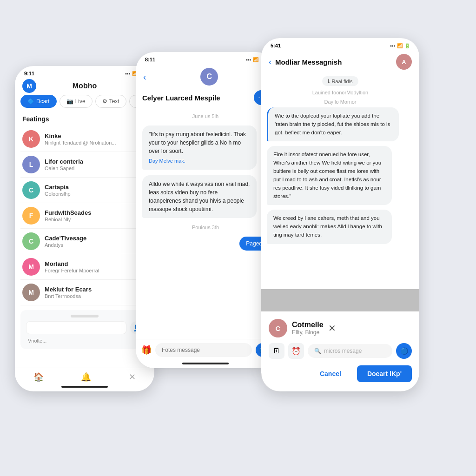 This screenshot has width=476, height=476. I want to click on app-title-1: Mobho, so click(85, 86).